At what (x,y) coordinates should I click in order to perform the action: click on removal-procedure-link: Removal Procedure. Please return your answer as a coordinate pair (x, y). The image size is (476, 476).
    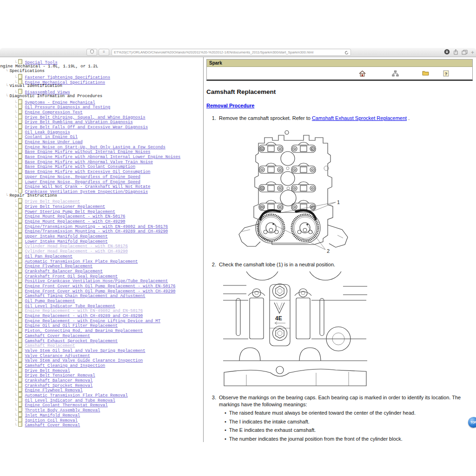
    Looking at the image, I should click on (231, 106).